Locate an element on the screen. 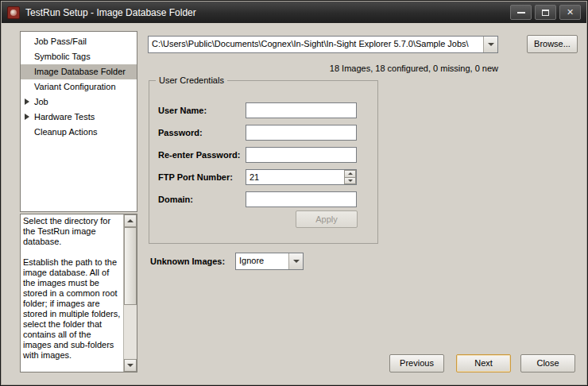  unknown-images-dropdown: Ignore is located at coordinates (269, 261).